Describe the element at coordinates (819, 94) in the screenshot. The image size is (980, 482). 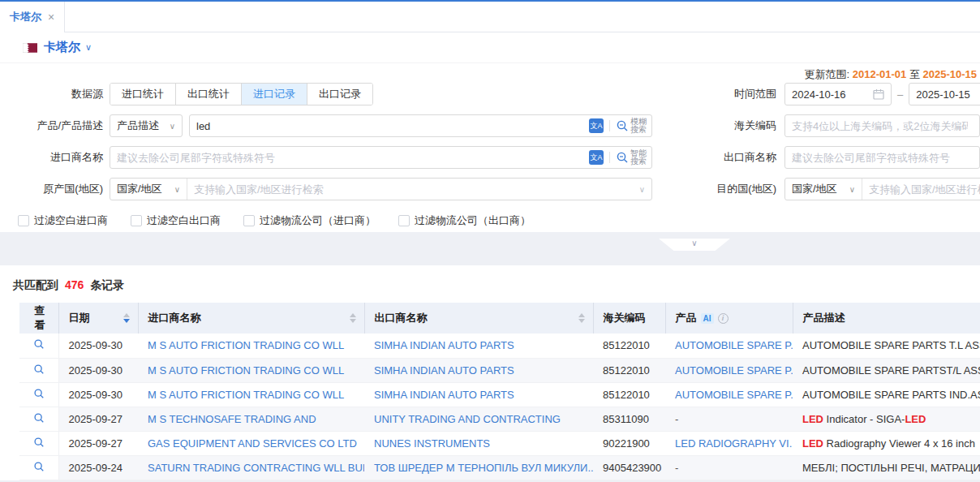
I see `date-from-value: 2024-10-16` at that location.